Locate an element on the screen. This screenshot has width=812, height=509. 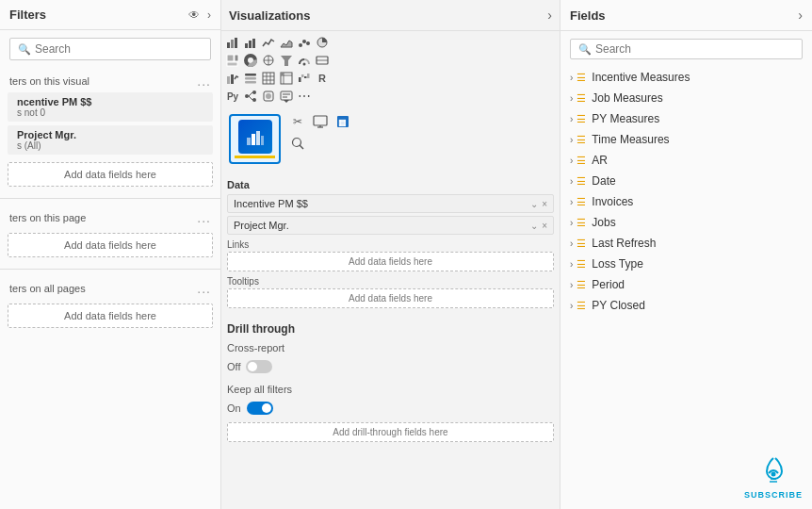
remove-icon-2: × is located at coordinates (544, 226).